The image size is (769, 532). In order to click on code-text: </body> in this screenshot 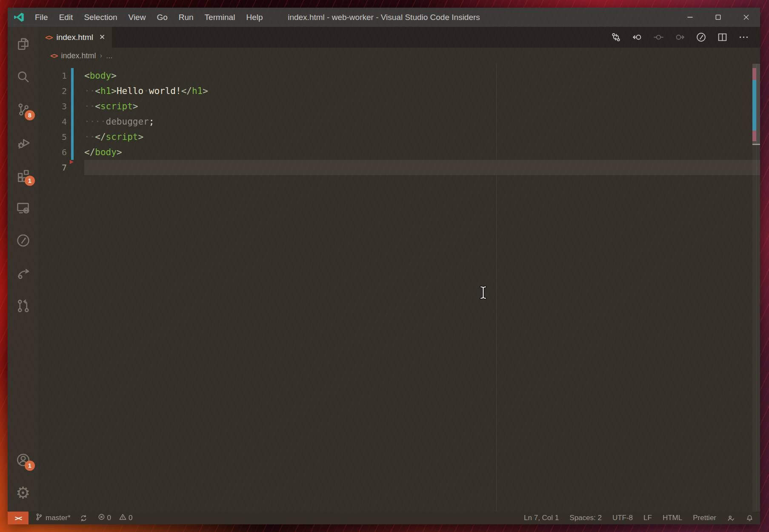, I will do `click(103, 152)`.